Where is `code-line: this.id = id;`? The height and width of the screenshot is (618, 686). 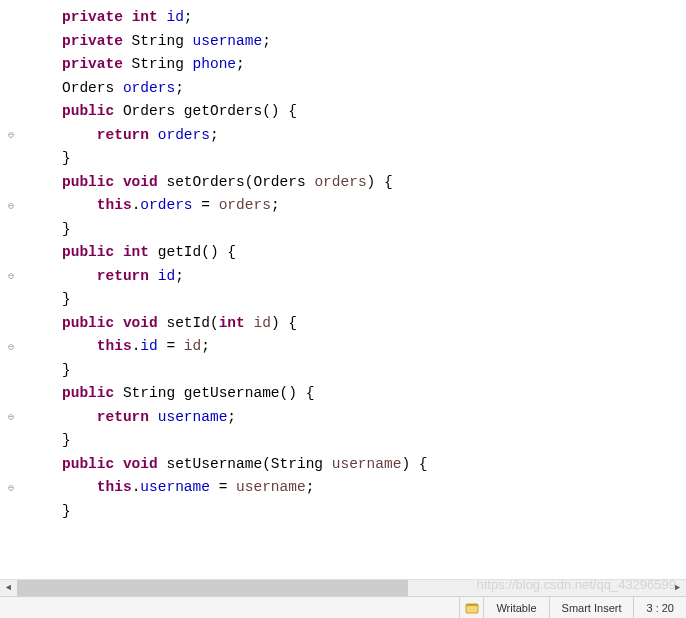
code-line: this.id = id; is located at coordinates (374, 347).